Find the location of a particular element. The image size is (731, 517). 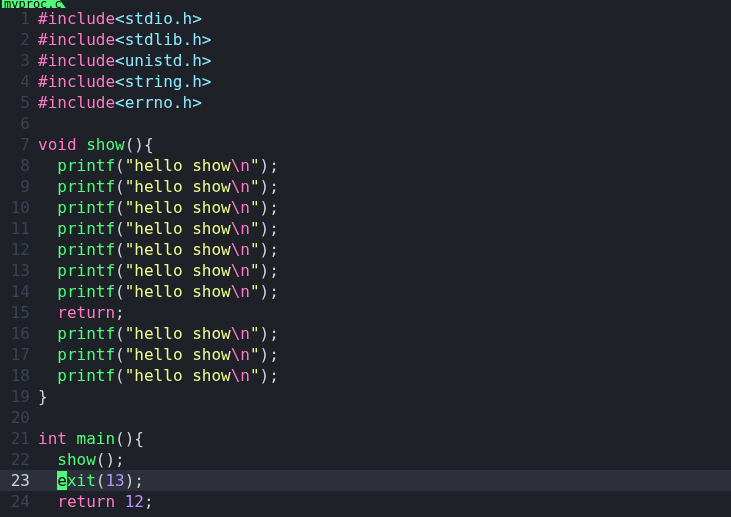

include-header: <stdlib.h> is located at coordinates (163, 40).